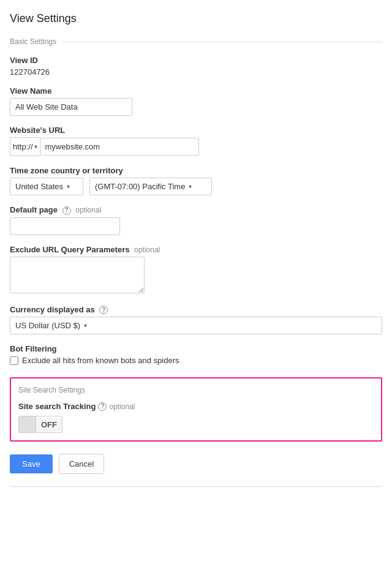 This screenshot has height=572, width=392. What do you see at coordinates (196, 390) in the screenshot?
I see `site-search-header: Site Search Settings` at bounding box center [196, 390].